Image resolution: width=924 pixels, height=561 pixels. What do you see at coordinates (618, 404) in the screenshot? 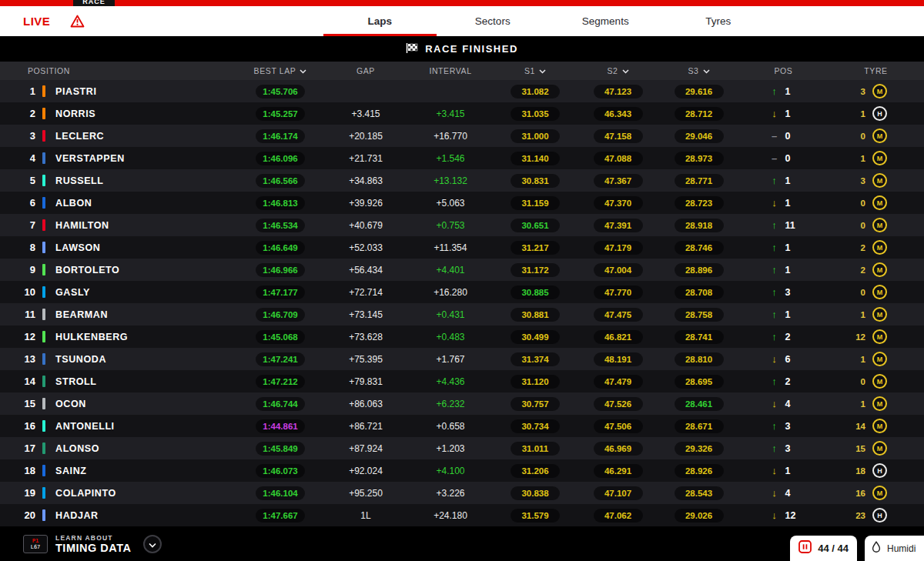
I see `sector2-time: 47.526` at bounding box center [618, 404].